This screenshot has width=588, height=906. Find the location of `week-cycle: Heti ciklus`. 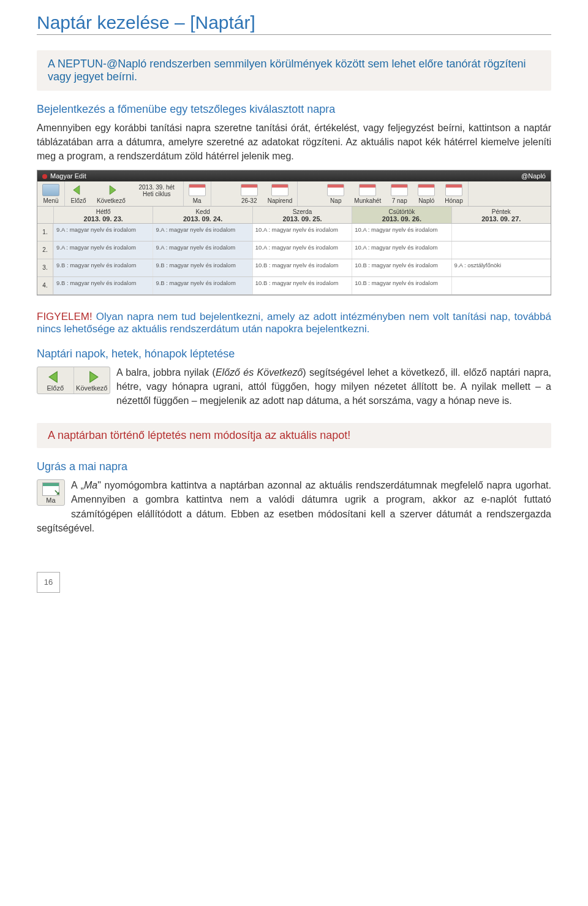

week-cycle: Heti ciklus is located at coordinates (157, 194).